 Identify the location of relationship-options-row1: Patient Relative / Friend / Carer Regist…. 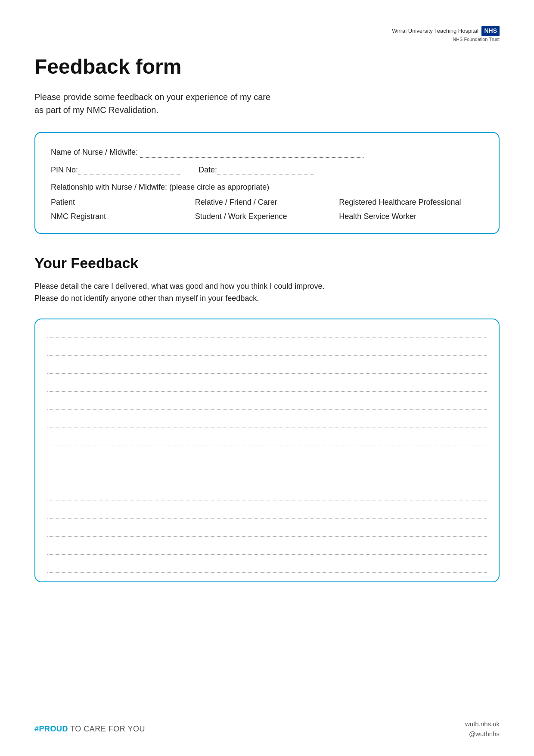
(267, 203).